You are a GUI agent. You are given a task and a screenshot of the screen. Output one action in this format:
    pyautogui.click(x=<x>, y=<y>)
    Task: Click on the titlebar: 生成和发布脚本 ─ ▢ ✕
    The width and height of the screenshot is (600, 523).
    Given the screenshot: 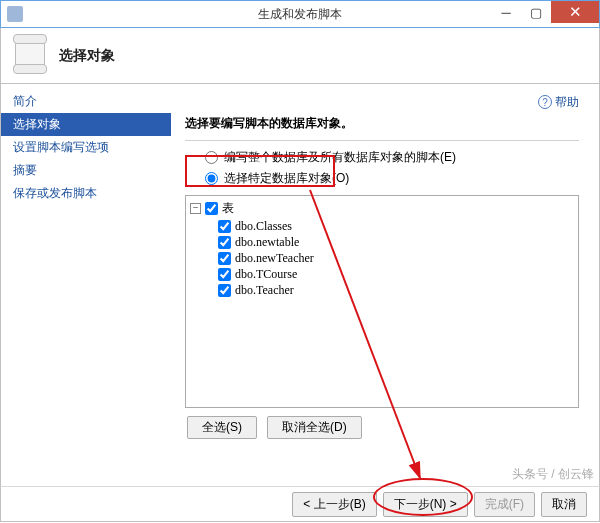 What is the action you would take?
    pyautogui.click(x=300, y=14)
    